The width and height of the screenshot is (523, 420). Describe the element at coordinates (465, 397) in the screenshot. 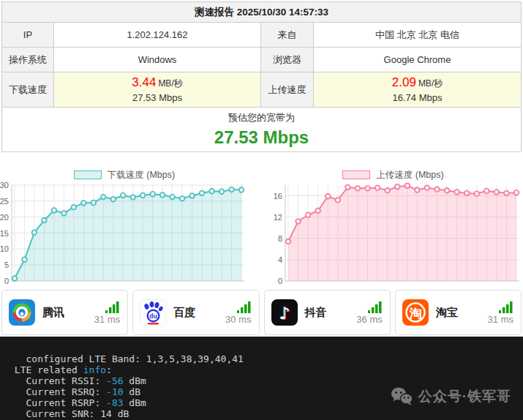

I see `watermark-text: 公众号·铁军哥` at that location.